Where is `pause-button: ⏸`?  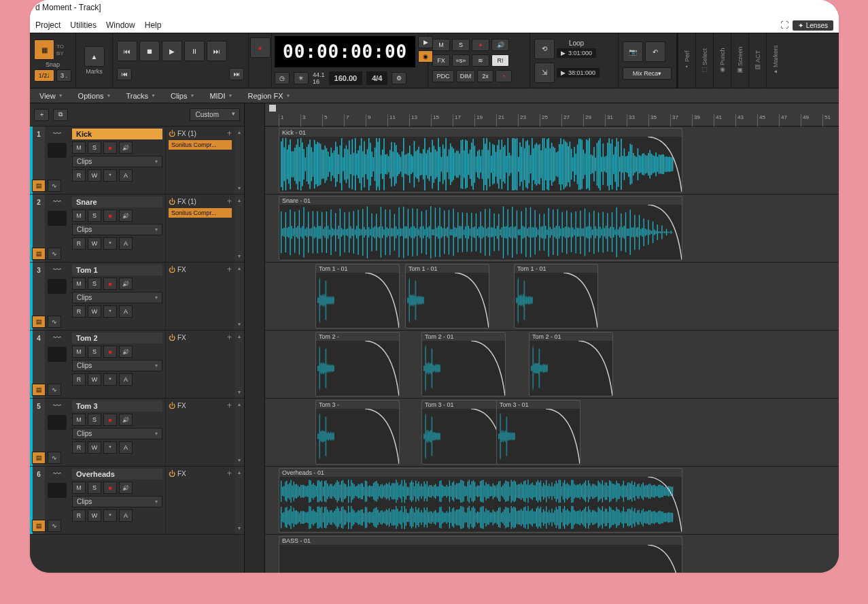 pause-button: ⏸ is located at coordinates (194, 51).